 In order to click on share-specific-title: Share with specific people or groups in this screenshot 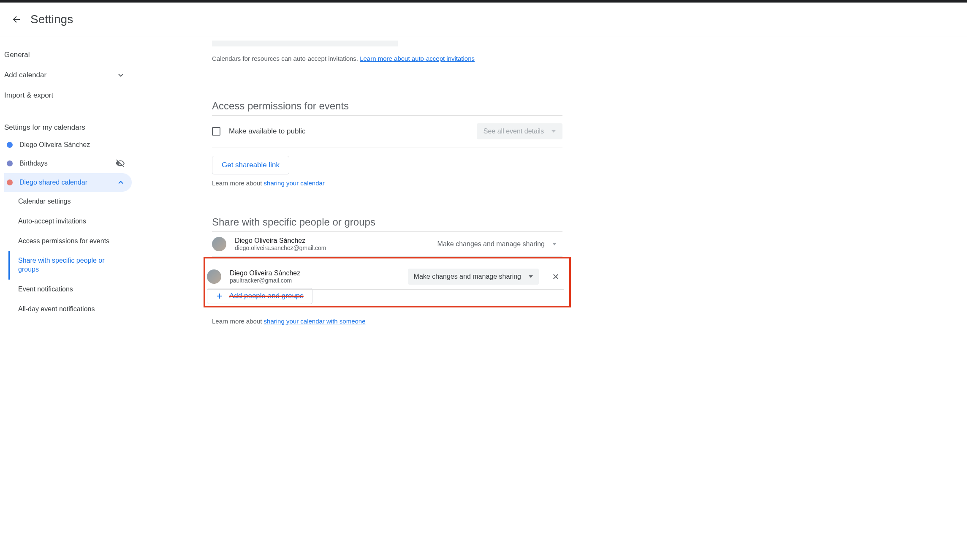, I will do `click(387, 222)`.